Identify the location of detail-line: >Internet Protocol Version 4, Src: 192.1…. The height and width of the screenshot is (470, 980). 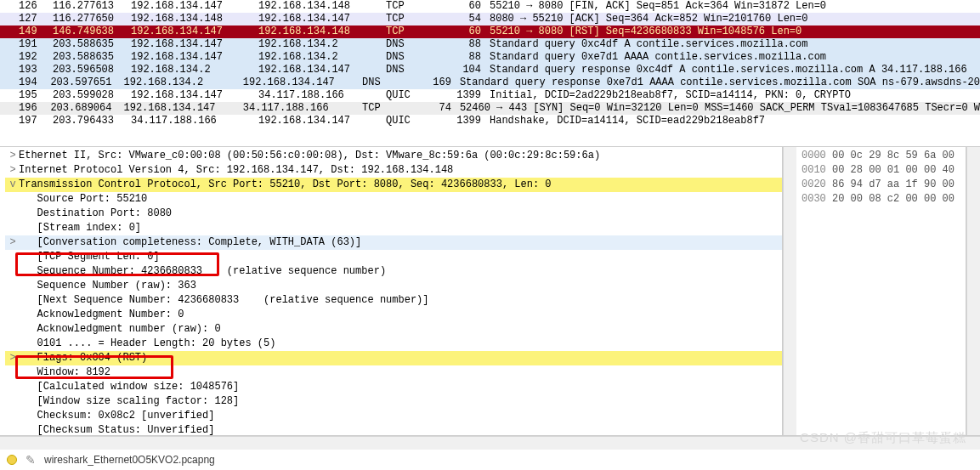
(394, 170).